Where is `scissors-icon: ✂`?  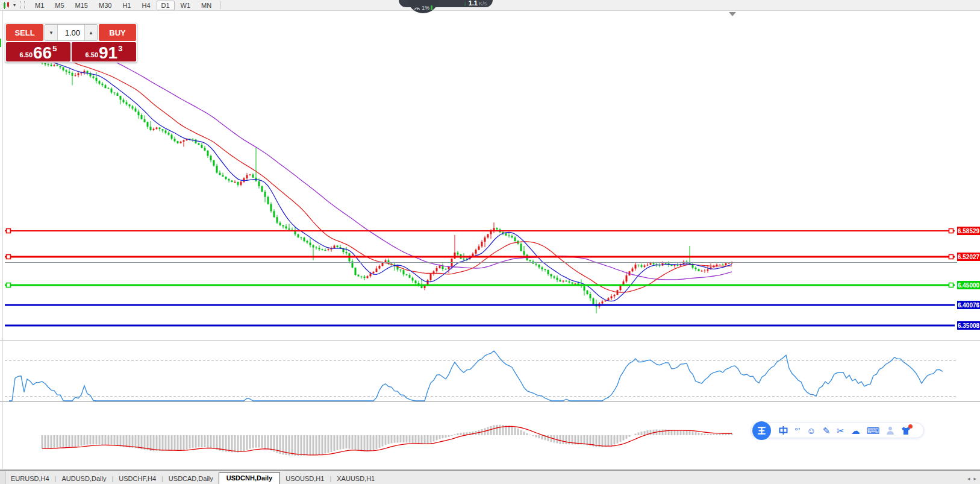 scissors-icon: ✂ is located at coordinates (841, 430).